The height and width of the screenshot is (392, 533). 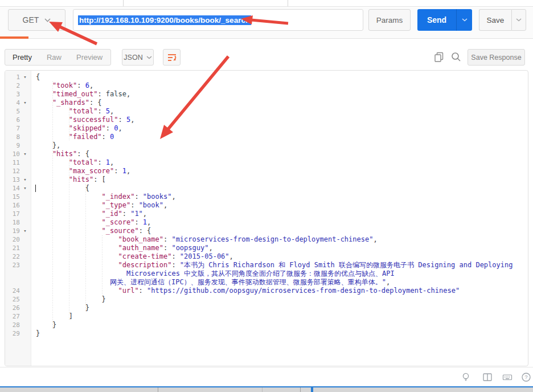 I want to click on code-line: 11"total": 1,, so click(x=266, y=163).